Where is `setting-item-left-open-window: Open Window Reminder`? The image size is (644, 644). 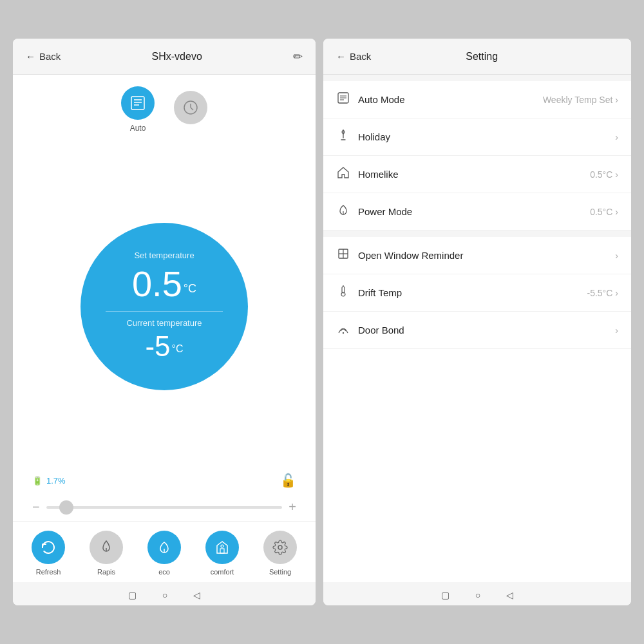 setting-item-left-open-window: Open Window Reminder is located at coordinates (399, 255).